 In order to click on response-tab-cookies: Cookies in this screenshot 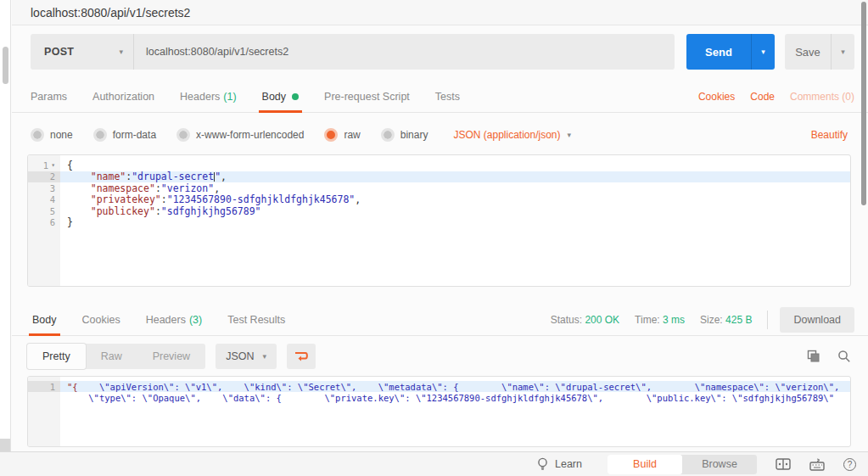, I will do `click(102, 319)`.